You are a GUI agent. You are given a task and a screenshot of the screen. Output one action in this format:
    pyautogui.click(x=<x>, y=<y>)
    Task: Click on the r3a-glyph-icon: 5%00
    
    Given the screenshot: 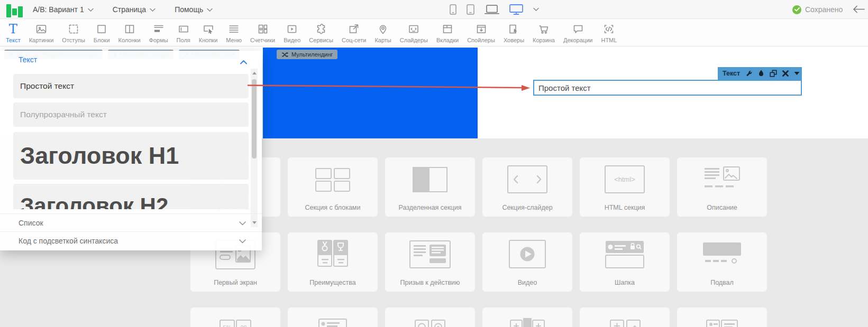 What is the action you would take?
    pyautogui.click(x=235, y=321)
    